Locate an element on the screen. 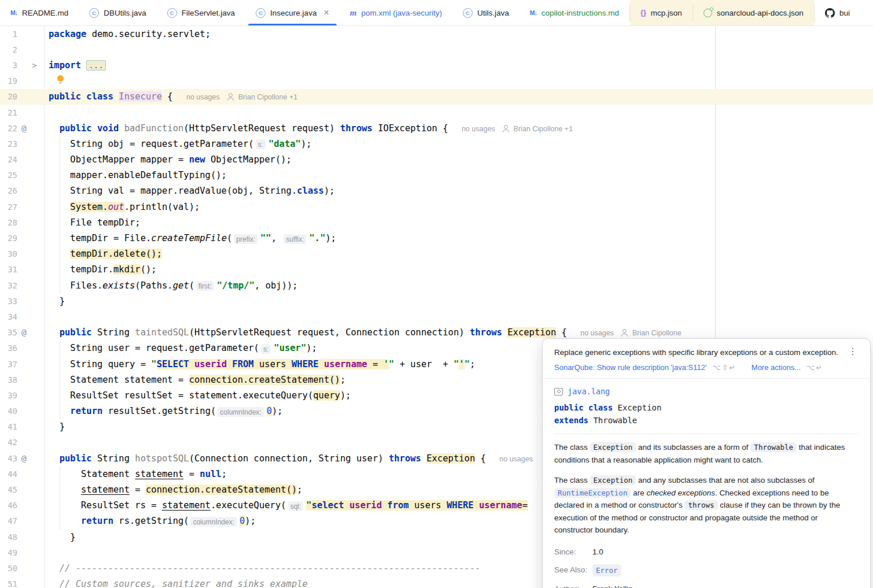  more-actions-link: More actions... is located at coordinates (776, 368).